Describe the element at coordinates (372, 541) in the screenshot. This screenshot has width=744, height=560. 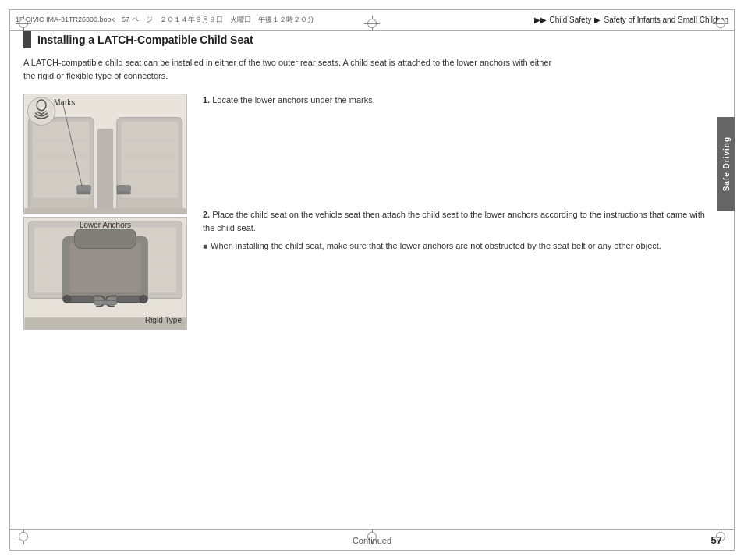
I see `footer-continued: Continued` at that location.